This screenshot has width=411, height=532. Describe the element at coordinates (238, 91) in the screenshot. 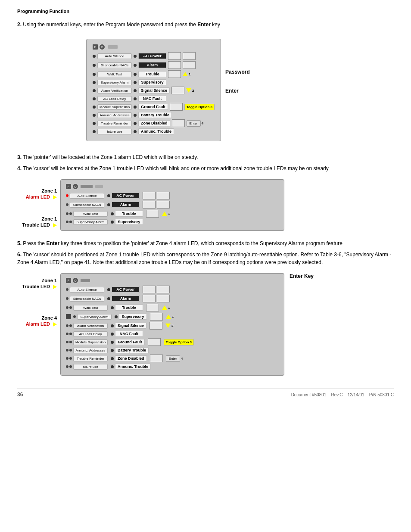

I see `enter-annotation: Enter` at that location.